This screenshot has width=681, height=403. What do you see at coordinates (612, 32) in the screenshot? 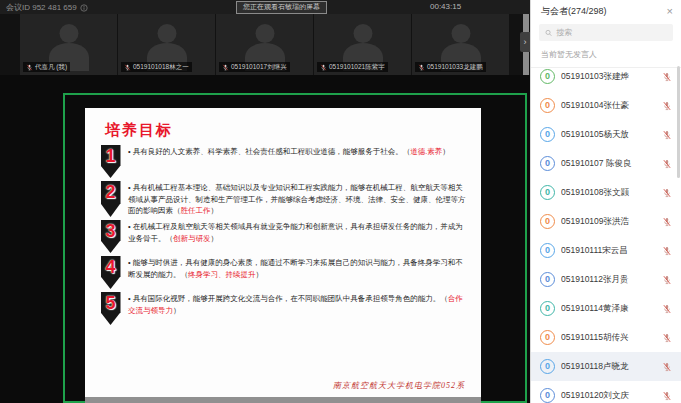
I see `search-input` at bounding box center [612, 32].